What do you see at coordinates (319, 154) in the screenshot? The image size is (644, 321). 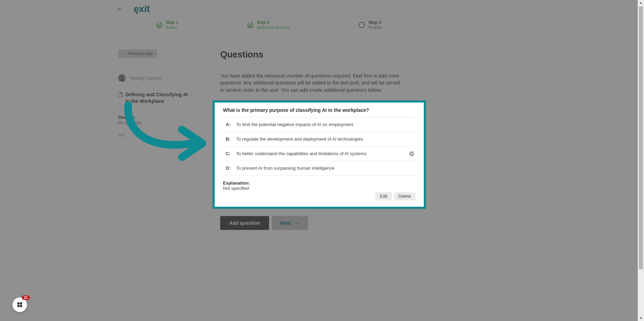 I see `question-card: What is the primary purpose of classifyi…` at bounding box center [319, 154].